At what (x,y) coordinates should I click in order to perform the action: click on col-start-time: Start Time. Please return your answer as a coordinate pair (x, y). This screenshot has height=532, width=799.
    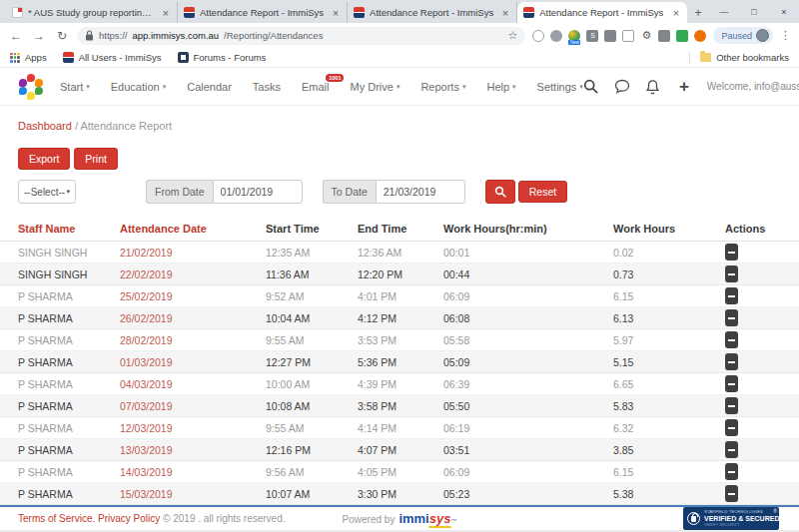
    Looking at the image, I should click on (312, 229).